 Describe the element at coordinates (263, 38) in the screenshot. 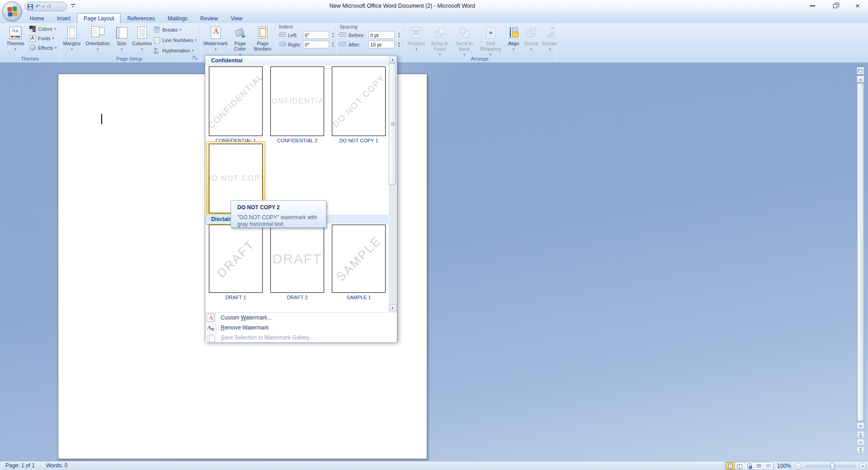

I see `page-borders-button: Page Borders` at that location.